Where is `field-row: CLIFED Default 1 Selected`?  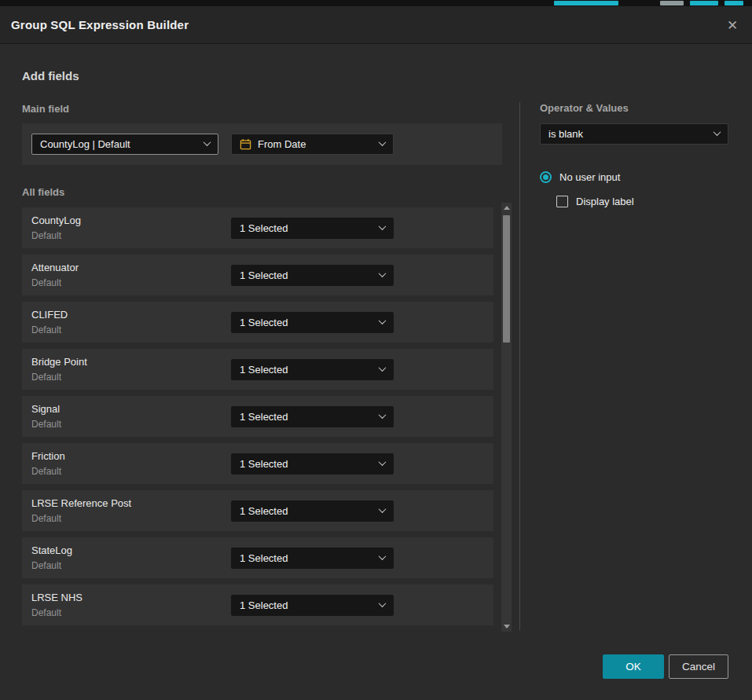
field-row: CLIFED Default 1 Selected is located at coordinates (258, 322).